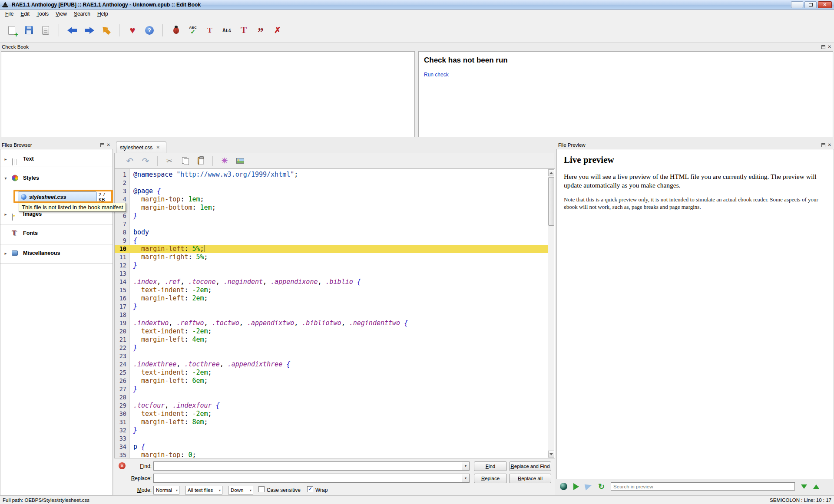 Image resolution: width=834 pixels, height=504 pixels. What do you see at coordinates (201, 161) in the screenshot?
I see `paste-button` at bounding box center [201, 161].